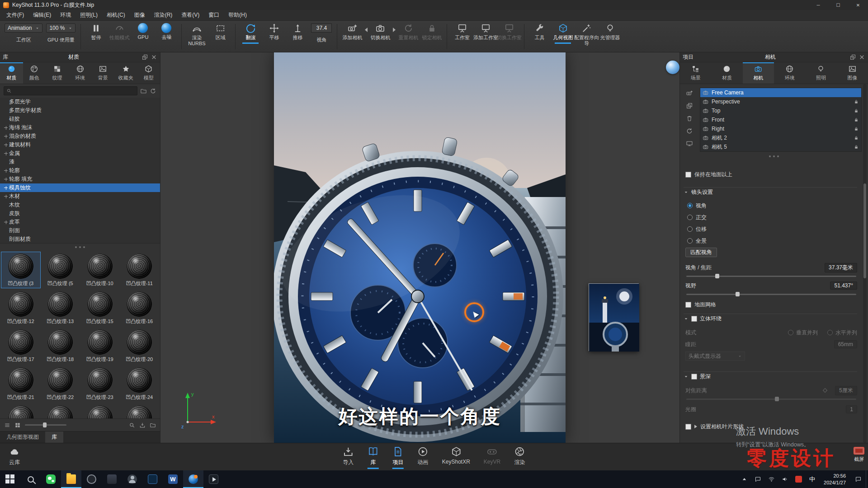  What do you see at coordinates (352, 33) in the screenshot?
I see `add-camera-button: 添加相机` at bounding box center [352, 33].